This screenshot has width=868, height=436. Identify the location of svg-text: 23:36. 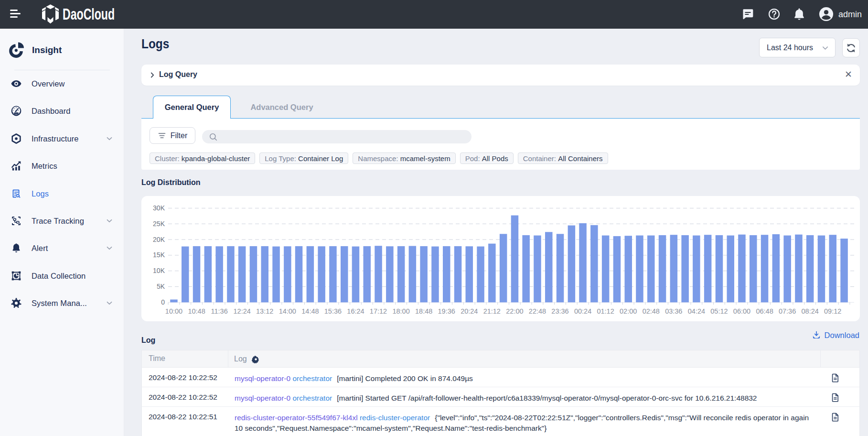
(560, 311).